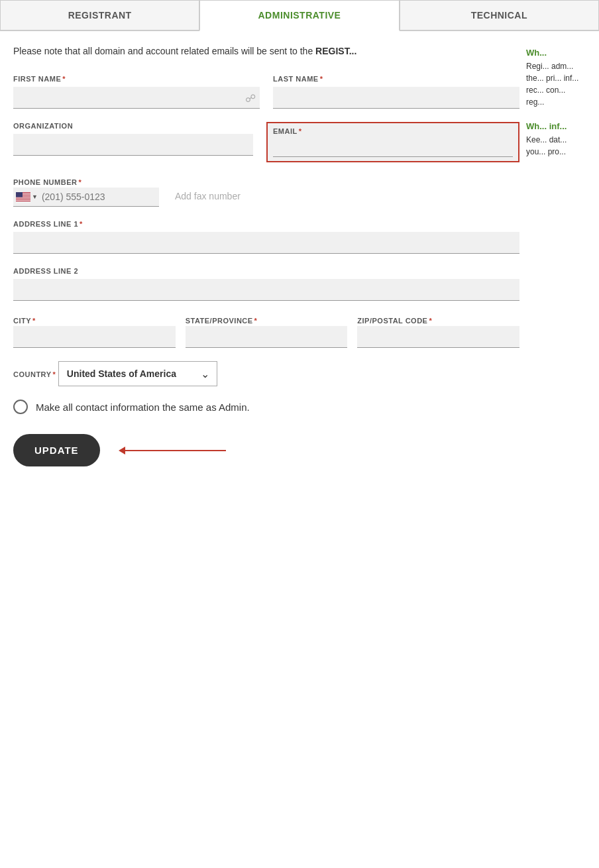  What do you see at coordinates (64, 79) in the screenshot?
I see `first-name-required: *` at bounding box center [64, 79].